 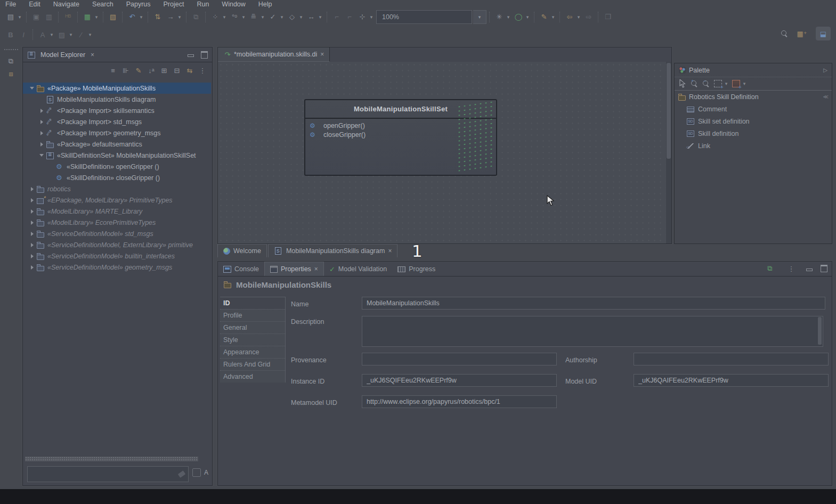 I want to click on resize-icon: ↔, so click(x=311, y=17).